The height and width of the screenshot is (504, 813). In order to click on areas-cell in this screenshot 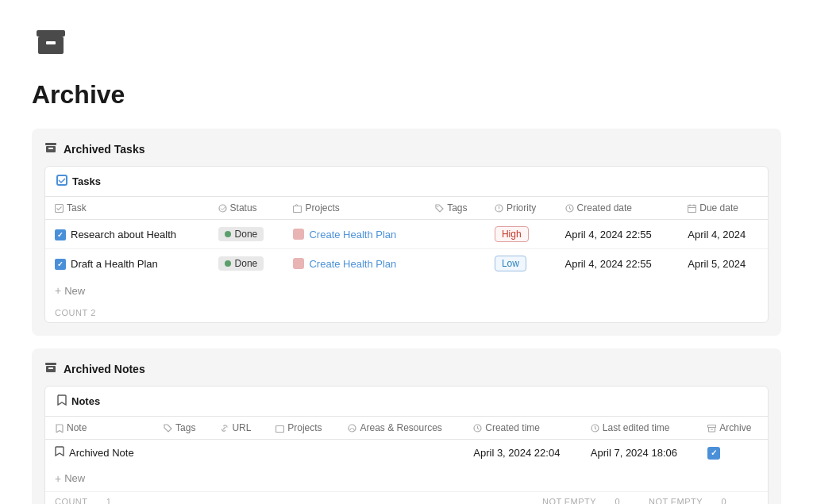, I will do `click(401, 452)`.